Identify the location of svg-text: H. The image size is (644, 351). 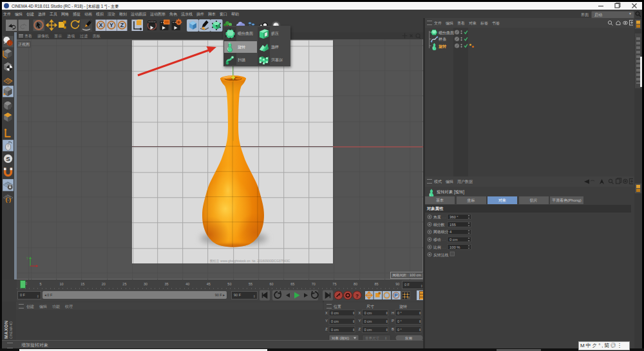
(393, 313).